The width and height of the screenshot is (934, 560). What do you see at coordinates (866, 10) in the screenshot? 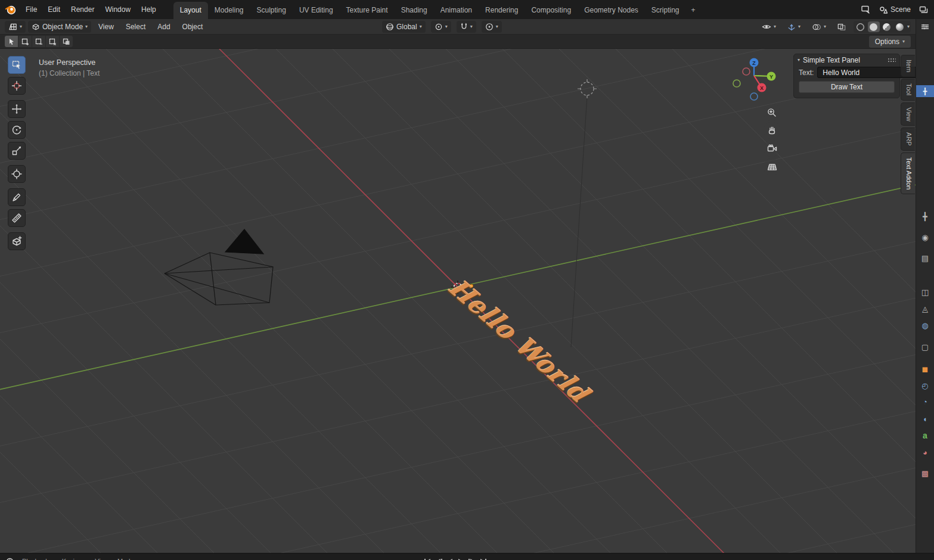
I see `screen-layout-icon` at bounding box center [866, 10].